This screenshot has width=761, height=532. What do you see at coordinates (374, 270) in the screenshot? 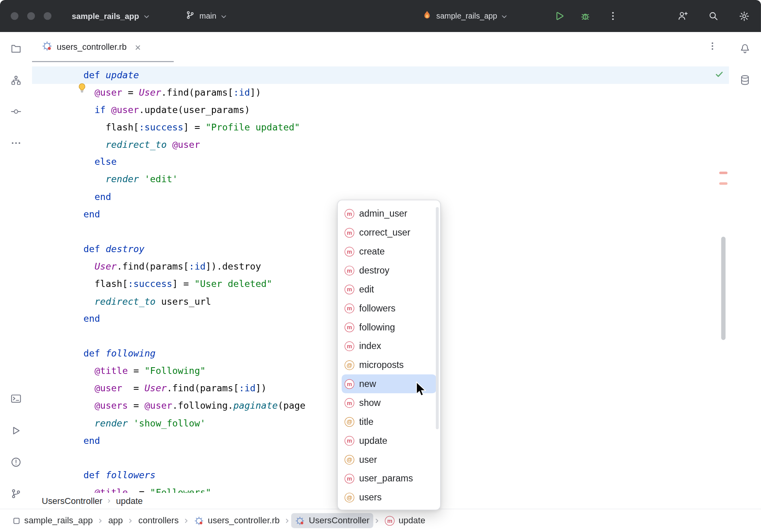
I see `popup-item-label: destroy` at bounding box center [374, 270].